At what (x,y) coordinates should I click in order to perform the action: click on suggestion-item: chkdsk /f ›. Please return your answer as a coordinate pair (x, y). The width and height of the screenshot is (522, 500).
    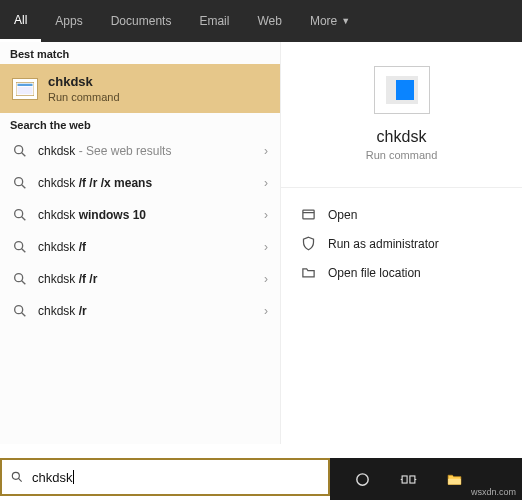
    Looking at the image, I should click on (140, 247).